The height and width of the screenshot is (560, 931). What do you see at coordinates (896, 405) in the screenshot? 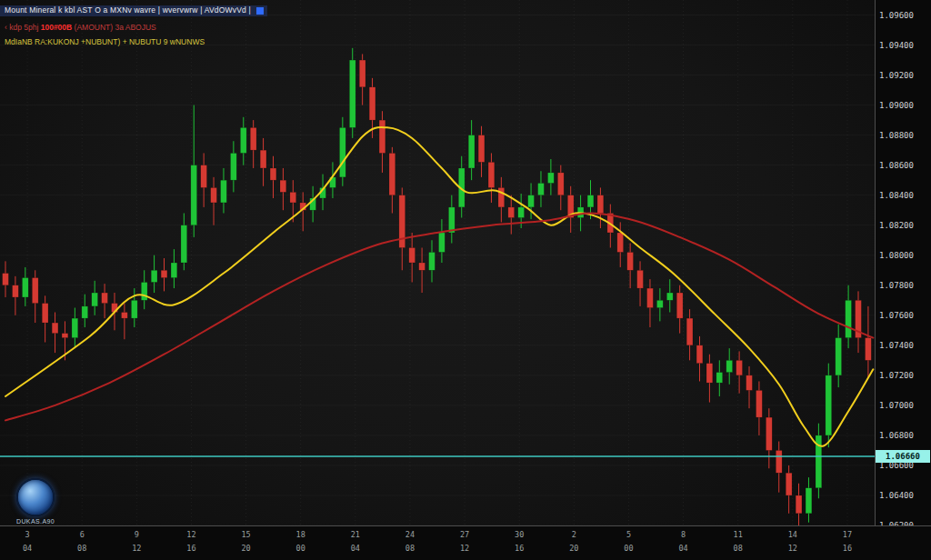
I see `price-tick-label: 1.07000` at bounding box center [896, 405].